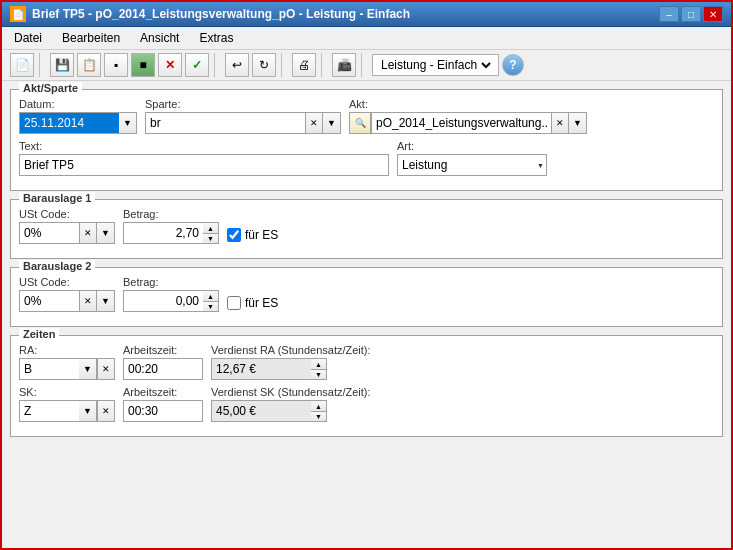  I want to click on art-select: Leistung Barauslage Zeit, so click(472, 165).